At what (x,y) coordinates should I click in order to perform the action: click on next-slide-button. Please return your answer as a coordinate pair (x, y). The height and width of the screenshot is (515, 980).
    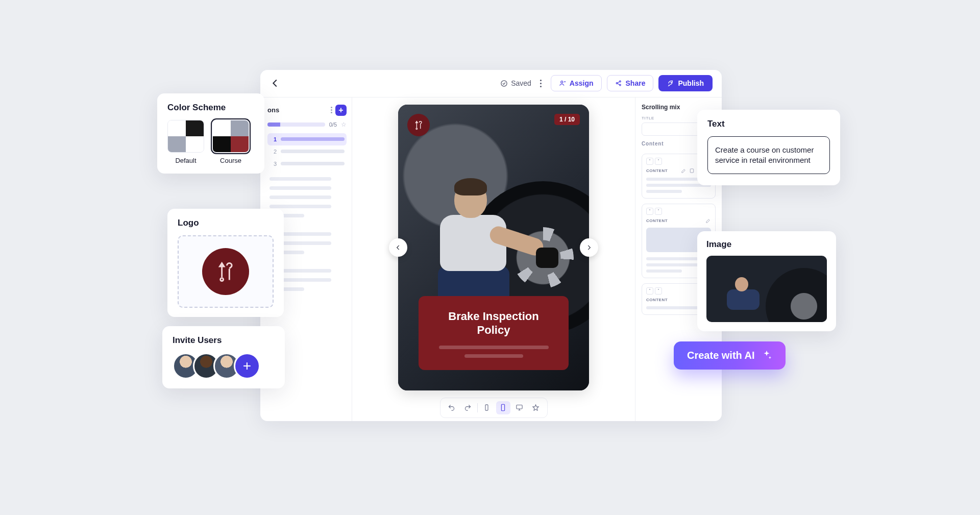
    Looking at the image, I should click on (589, 248).